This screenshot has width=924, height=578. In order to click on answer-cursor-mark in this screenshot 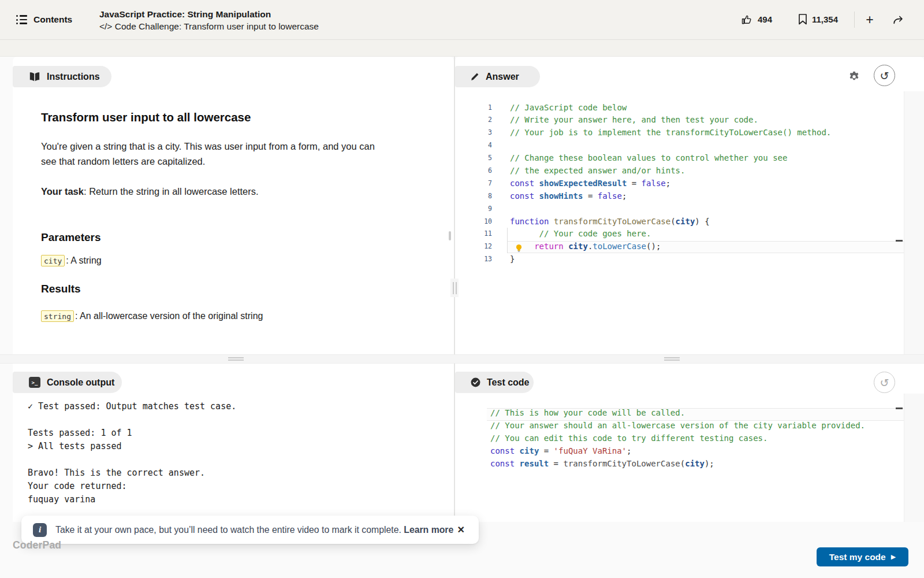, I will do `click(899, 240)`.